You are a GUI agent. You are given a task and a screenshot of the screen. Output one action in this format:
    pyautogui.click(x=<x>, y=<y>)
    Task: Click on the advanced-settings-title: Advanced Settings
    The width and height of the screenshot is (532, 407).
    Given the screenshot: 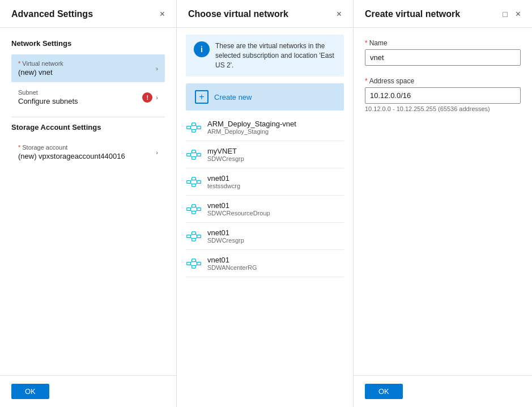 What is the action you would take?
    pyautogui.click(x=52, y=14)
    